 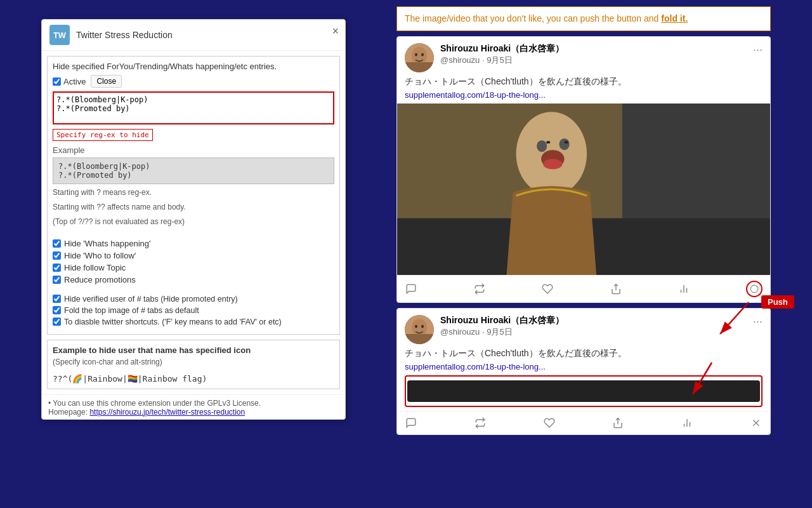 I want to click on section-close-button: Close, so click(x=107, y=81).